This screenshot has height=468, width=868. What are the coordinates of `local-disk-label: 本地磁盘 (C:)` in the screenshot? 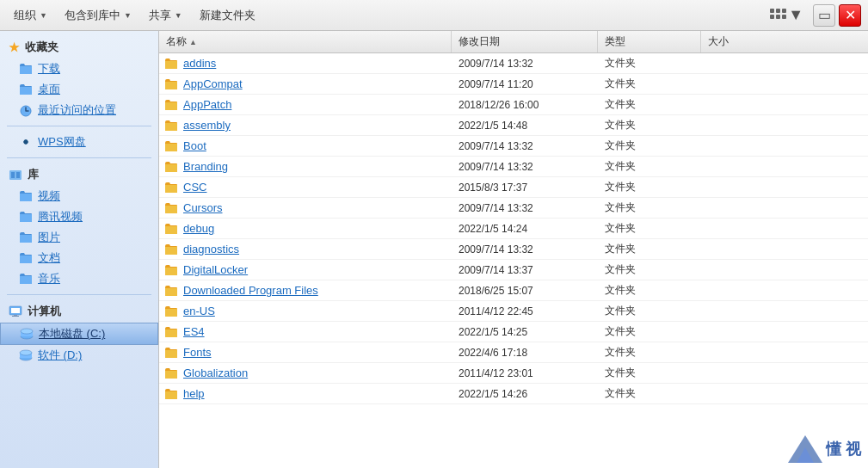 It's located at (72, 334).